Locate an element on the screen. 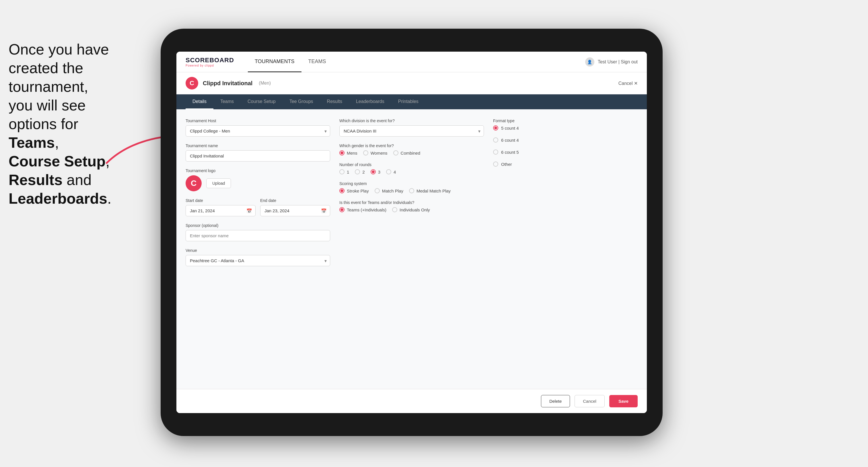 The height and width of the screenshot is (467, 868). end-date-input is located at coordinates (295, 211).